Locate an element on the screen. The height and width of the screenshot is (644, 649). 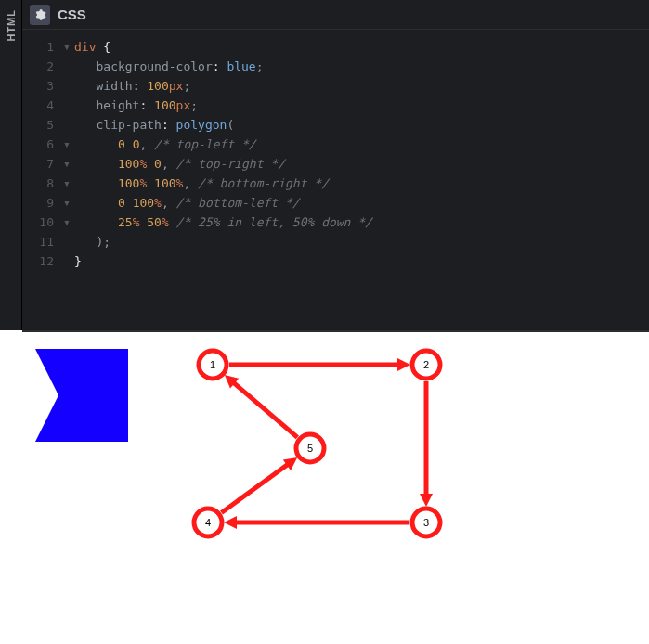
line-number: 11 is located at coordinates (43, 241).